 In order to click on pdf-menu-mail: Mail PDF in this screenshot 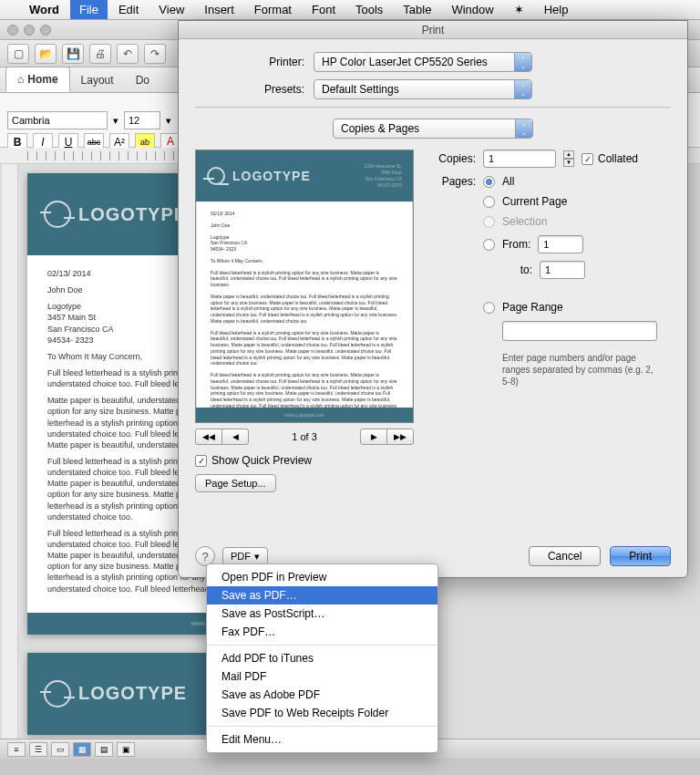, I will do `click(323, 677)`.